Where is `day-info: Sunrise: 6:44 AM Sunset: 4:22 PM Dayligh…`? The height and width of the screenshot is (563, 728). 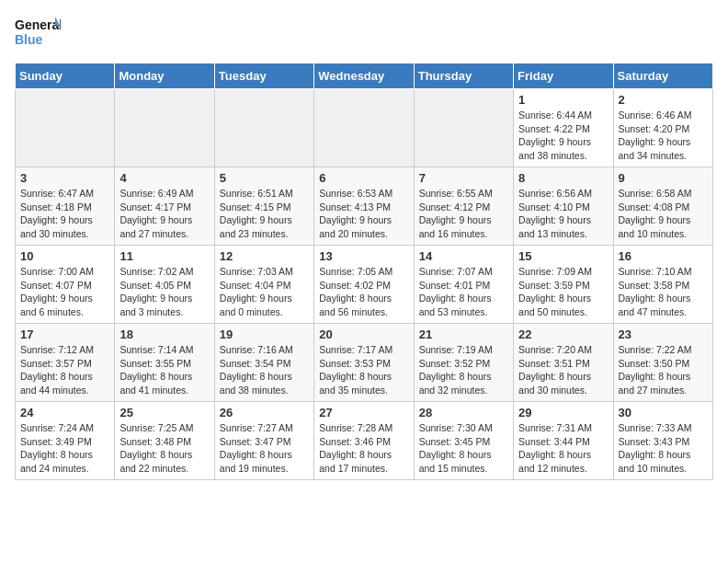
day-info: Sunrise: 6:44 AM Sunset: 4:22 PM Dayligh… is located at coordinates (563, 136).